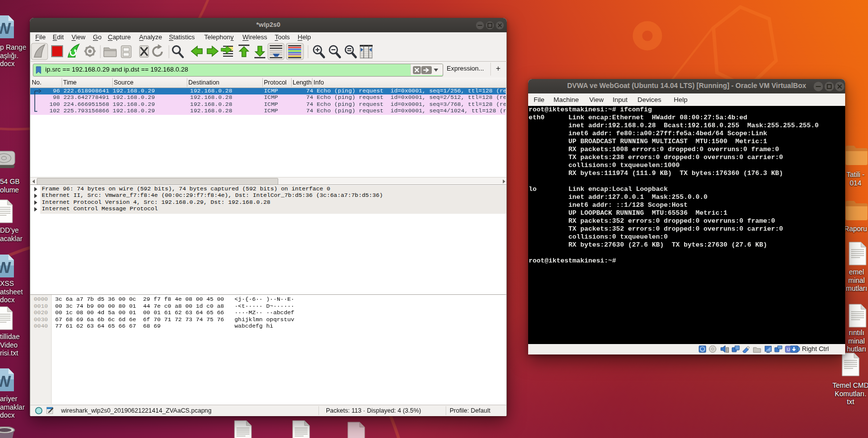 The image size is (868, 438). What do you see at coordinates (789, 350) in the screenshot?
I see `svg-text: U` at bounding box center [789, 350].